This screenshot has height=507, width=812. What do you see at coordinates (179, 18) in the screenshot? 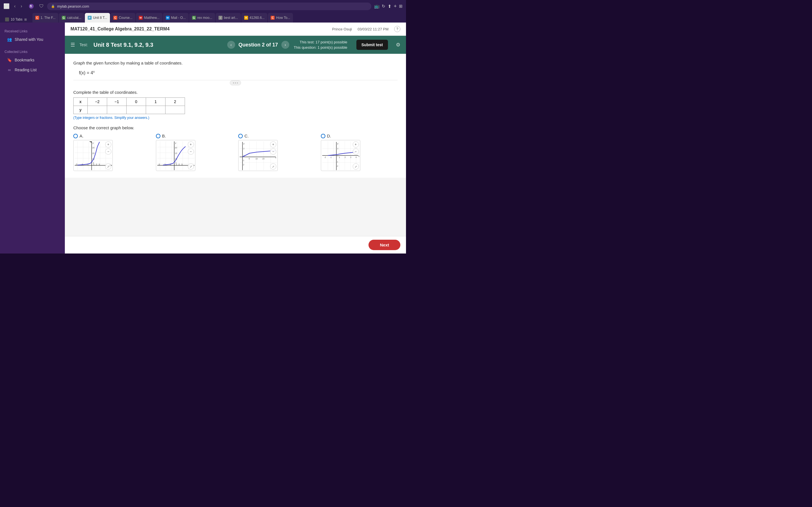
I see `tab-6-label: Mail - O...` at bounding box center [179, 18].